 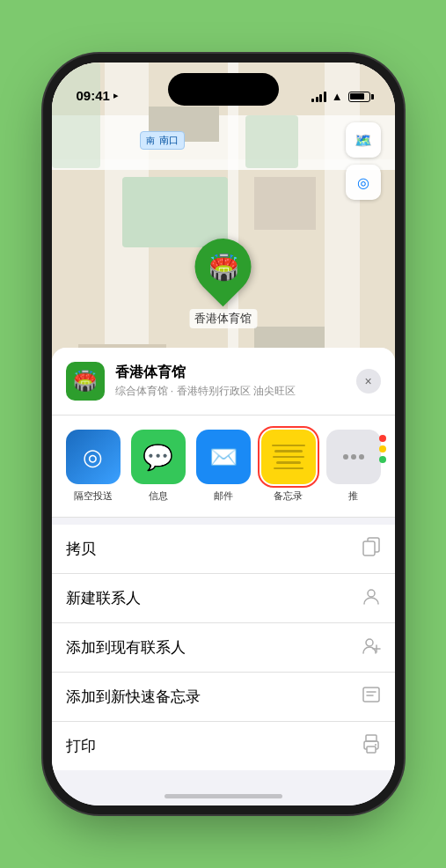 I want to click on action-print: 打印, so click(x=223, y=747).